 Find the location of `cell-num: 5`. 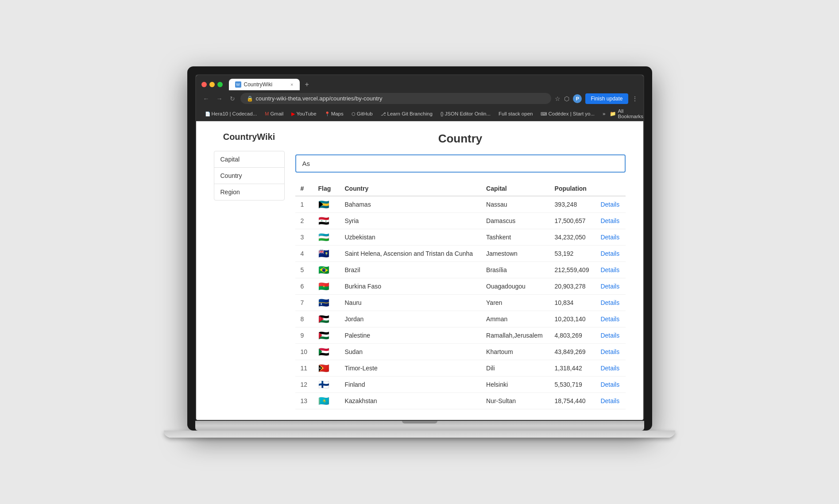

cell-num: 5 is located at coordinates (304, 270).